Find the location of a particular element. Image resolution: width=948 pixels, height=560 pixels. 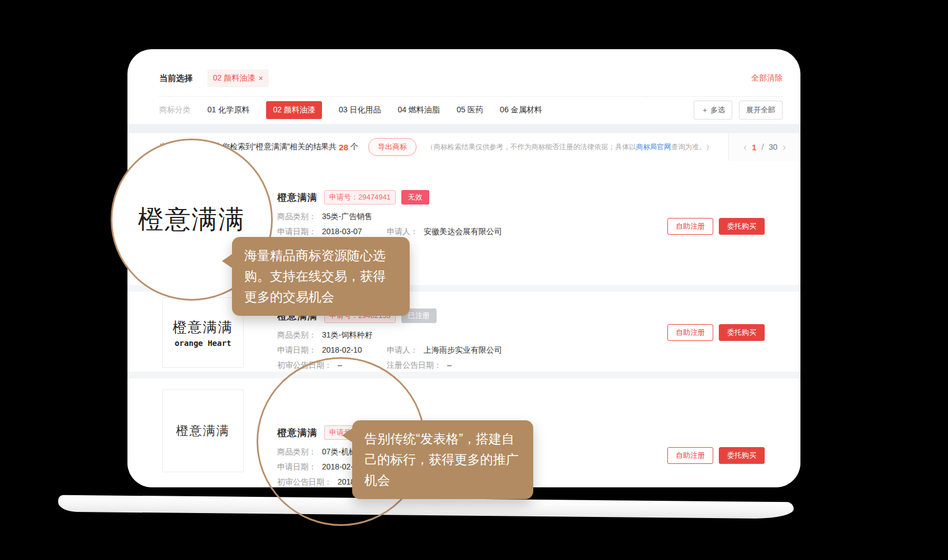

disclaimer-text-before: （商标检索结果仅供参考，不作为商标能否注册的法律依据；具体以 is located at coordinates (531, 147).